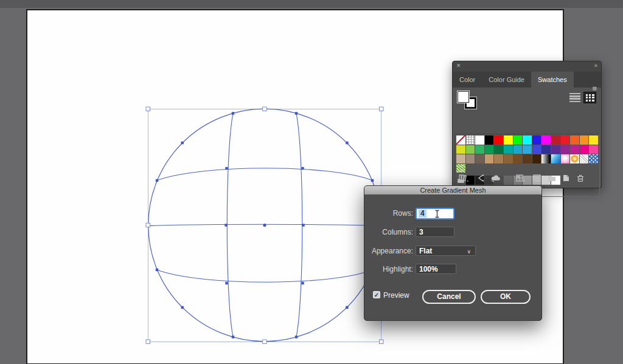 The width and height of the screenshot is (623, 364). What do you see at coordinates (521, 178) in the screenshot?
I see `swatch-kinds-grid-icon` at bounding box center [521, 178].